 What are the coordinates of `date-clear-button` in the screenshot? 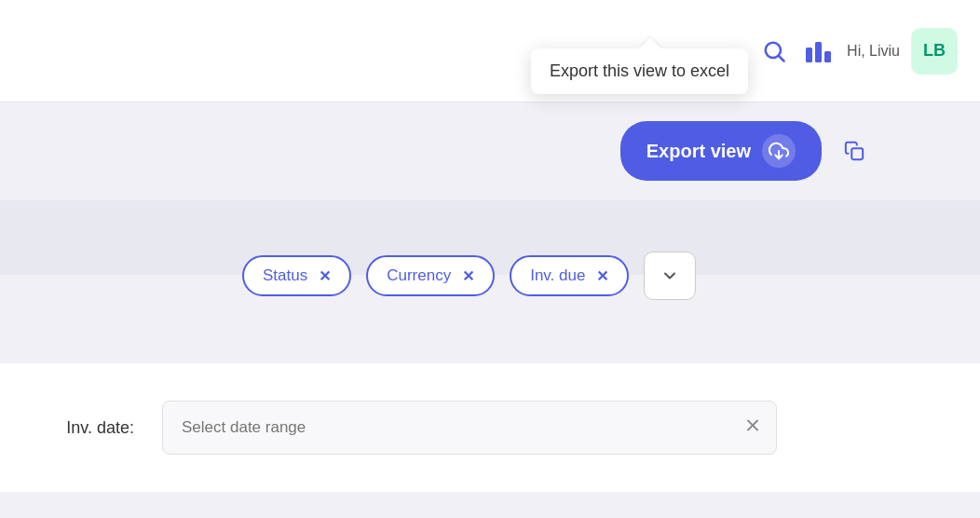 It's located at (753, 429).